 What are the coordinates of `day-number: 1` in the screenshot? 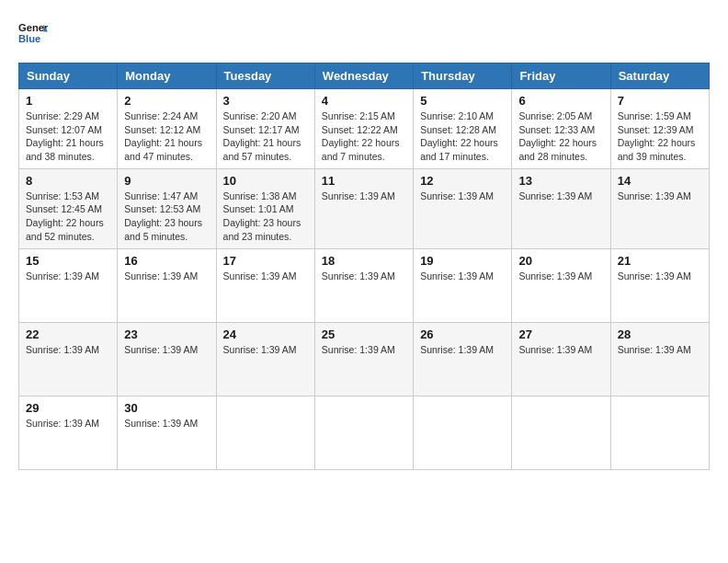 It's located at (68, 101).